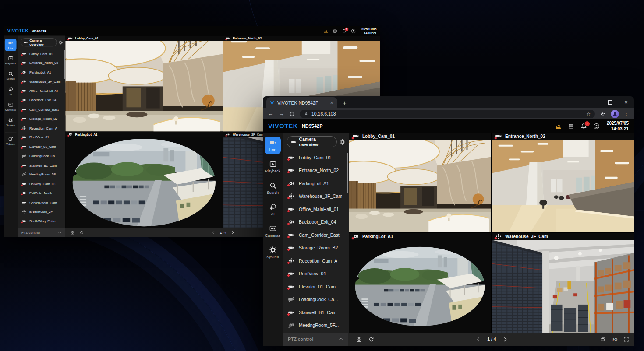 The height and width of the screenshot is (351, 644). What do you see at coordinates (318, 312) in the screenshot?
I see `camera-name: Stairwell_B1_Cam` at bounding box center [318, 312].